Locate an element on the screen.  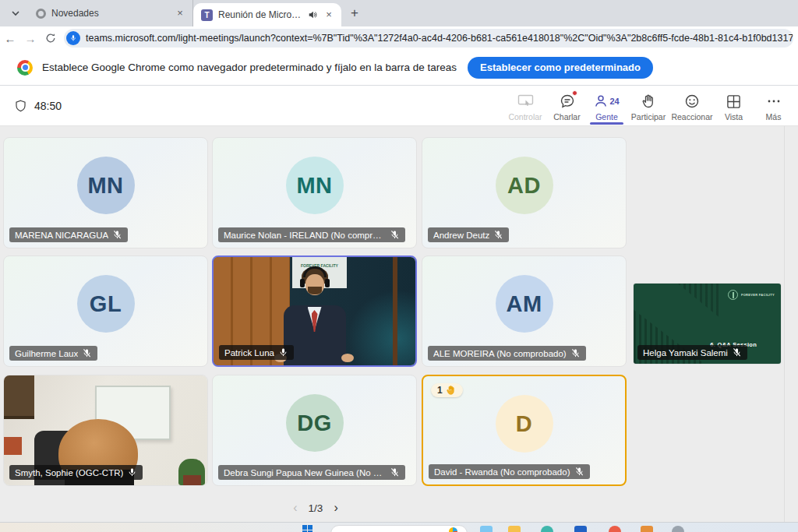
teams-toolbar: 48:50 Controlar Charlar 24 is located at coordinates (399, 106).